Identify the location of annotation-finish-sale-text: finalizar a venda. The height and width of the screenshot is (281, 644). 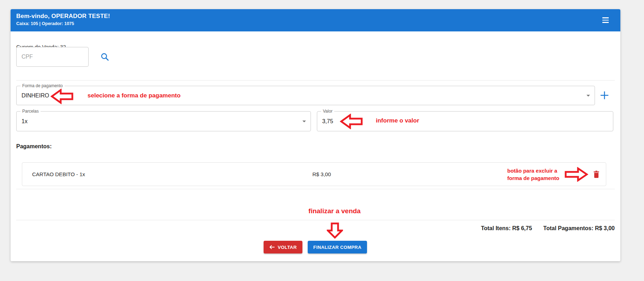
(335, 211).